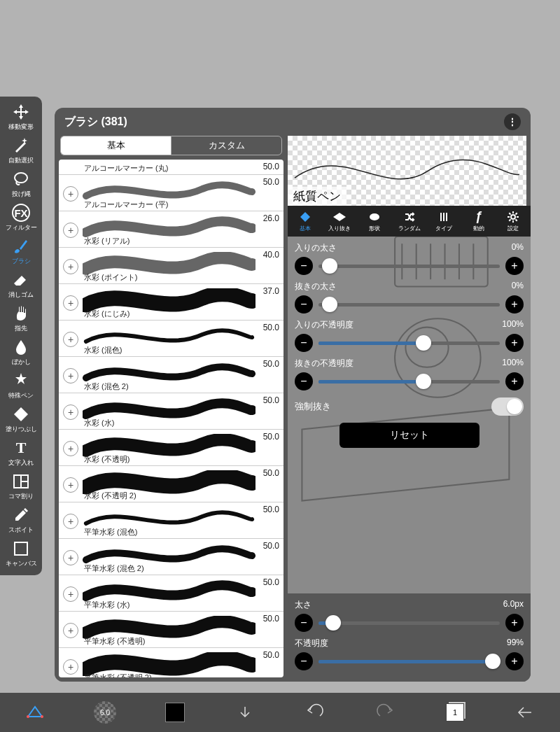 The image size is (560, 732). I want to click on move-icon, so click(21, 112).